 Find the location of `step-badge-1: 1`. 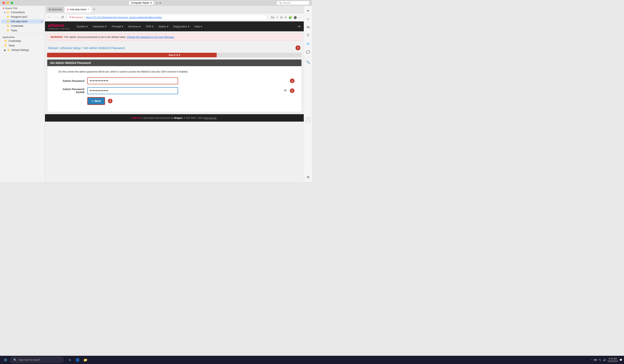

step-badge-1: 1 is located at coordinates (292, 81).